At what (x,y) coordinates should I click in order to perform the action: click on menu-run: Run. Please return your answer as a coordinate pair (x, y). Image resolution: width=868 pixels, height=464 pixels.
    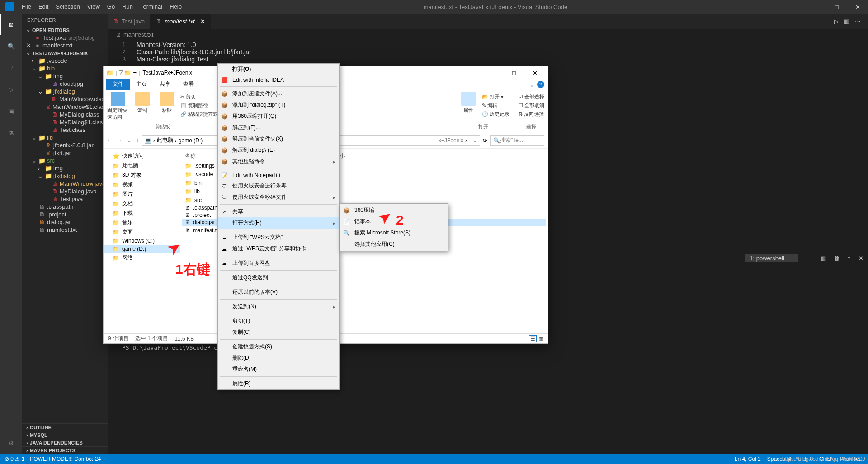
    Looking at the image, I should click on (127, 7).